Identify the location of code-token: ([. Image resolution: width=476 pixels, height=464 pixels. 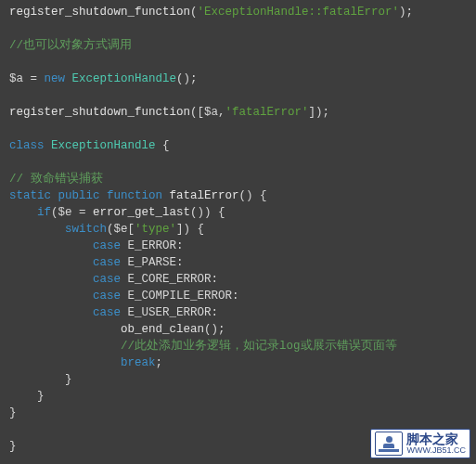
(197, 112).